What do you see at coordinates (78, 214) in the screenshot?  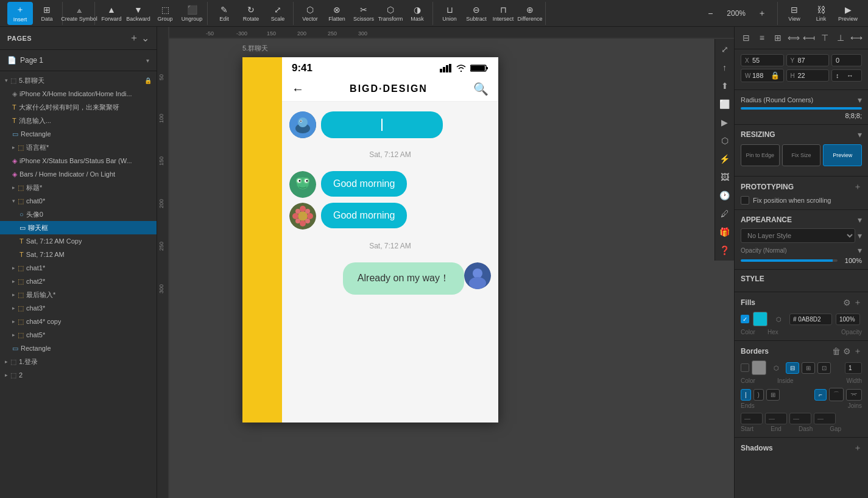 I see `layer-item: ○ 头像0` at bounding box center [78, 214].